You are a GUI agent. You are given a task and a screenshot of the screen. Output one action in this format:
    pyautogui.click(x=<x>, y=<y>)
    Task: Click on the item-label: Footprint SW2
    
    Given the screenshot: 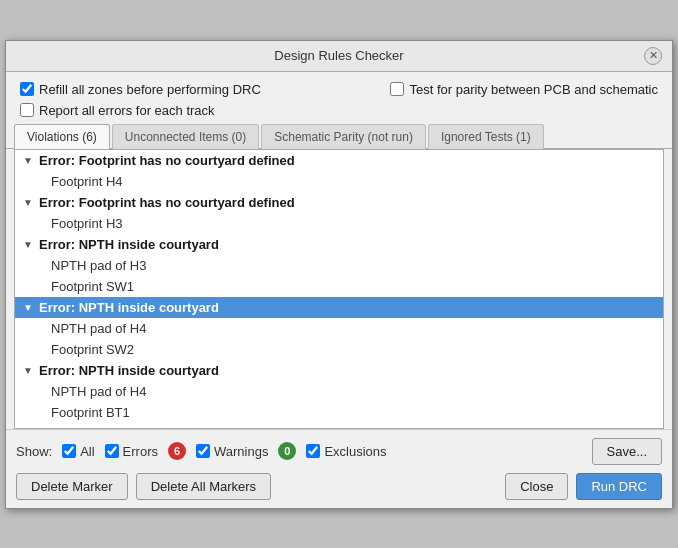 What is the action you would take?
    pyautogui.click(x=92, y=350)
    